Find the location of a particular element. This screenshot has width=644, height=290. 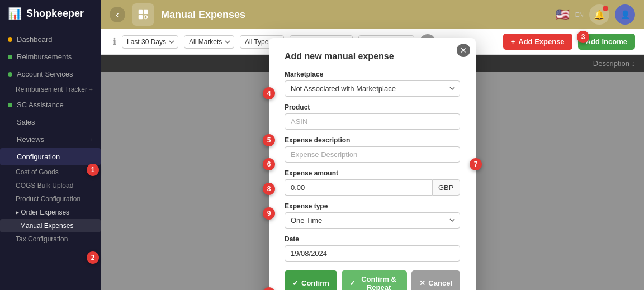

date-group: Date is located at coordinates (372, 248).